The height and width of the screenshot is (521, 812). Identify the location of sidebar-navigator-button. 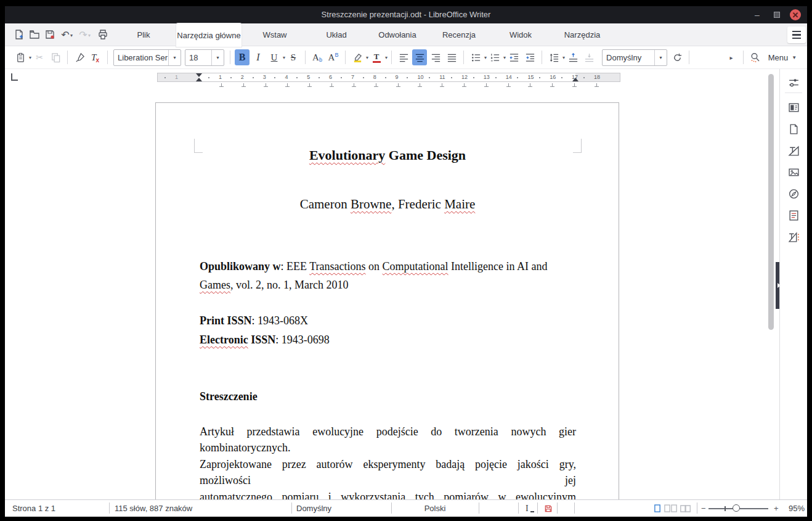
(794, 194).